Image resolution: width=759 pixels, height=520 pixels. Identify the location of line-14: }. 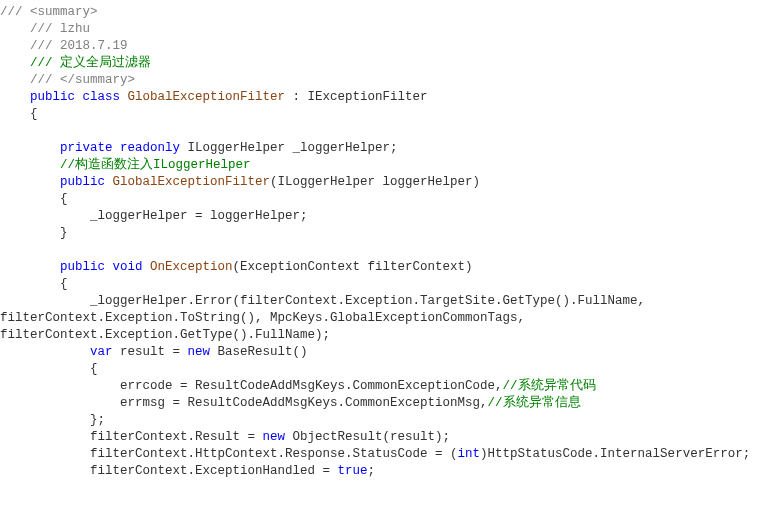
(34, 233).